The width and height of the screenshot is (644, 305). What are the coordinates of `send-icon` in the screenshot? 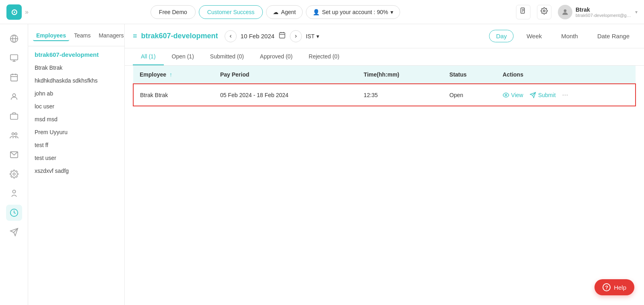 It's located at (14, 232).